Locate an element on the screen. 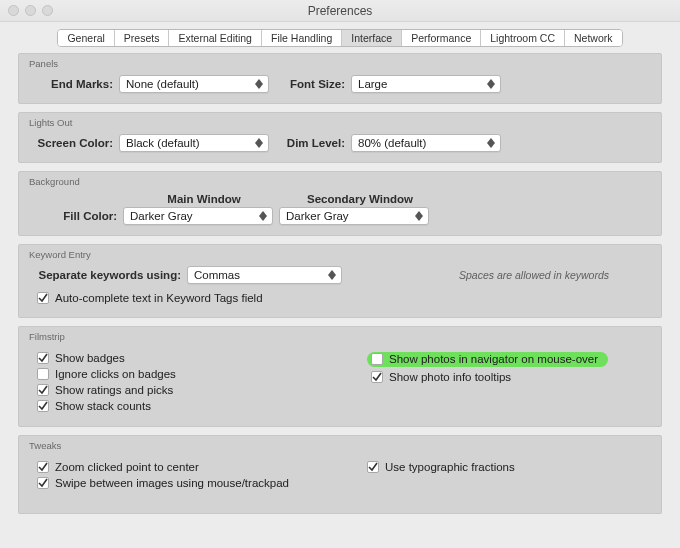 The height and width of the screenshot is (548, 680). section-label: Filmstrip is located at coordinates (339, 336).